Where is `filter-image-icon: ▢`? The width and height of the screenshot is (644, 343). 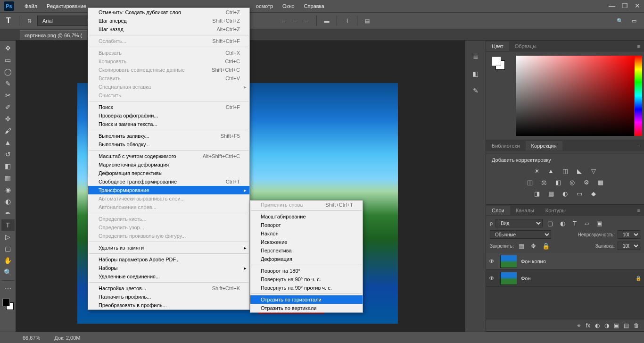
filter-image-icon: ▢ is located at coordinates (550, 223).